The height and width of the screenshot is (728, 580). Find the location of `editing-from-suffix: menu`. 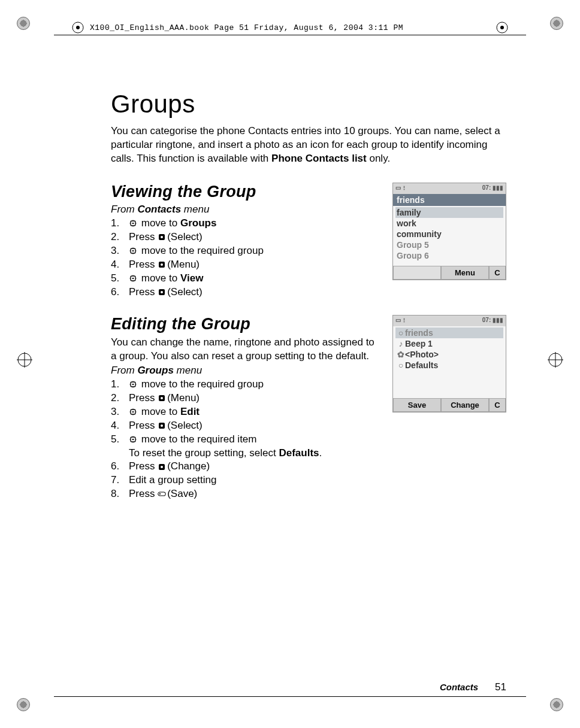

editing-from-suffix: menu is located at coordinates (188, 370).